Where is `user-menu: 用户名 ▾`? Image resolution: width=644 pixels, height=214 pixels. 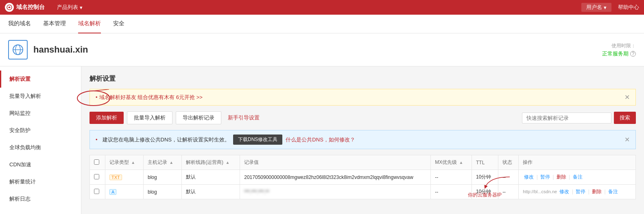
user-menu: 用户名 ▾ is located at coordinates (596, 7).